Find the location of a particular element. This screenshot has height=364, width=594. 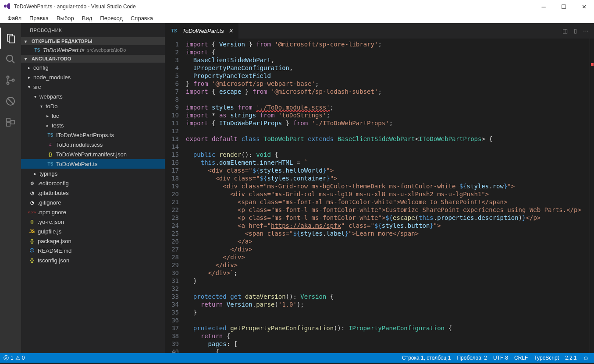

debug-icon is located at coordinates (11, 101).